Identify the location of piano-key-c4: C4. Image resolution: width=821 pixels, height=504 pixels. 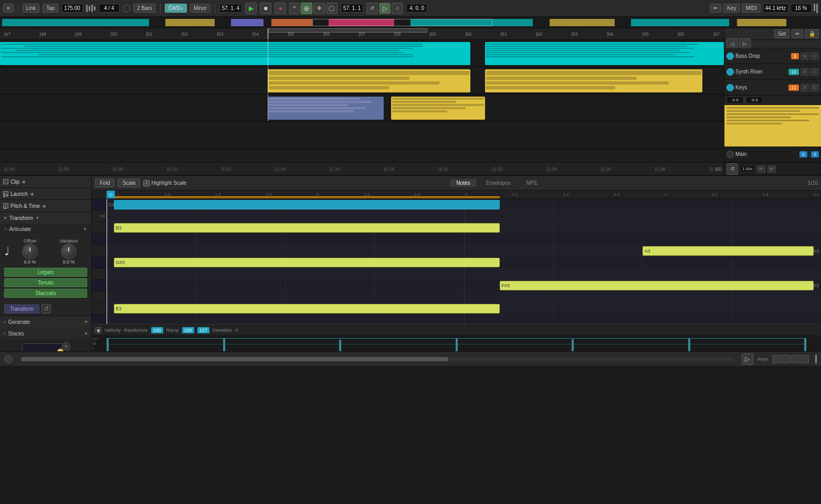
(99, 216).